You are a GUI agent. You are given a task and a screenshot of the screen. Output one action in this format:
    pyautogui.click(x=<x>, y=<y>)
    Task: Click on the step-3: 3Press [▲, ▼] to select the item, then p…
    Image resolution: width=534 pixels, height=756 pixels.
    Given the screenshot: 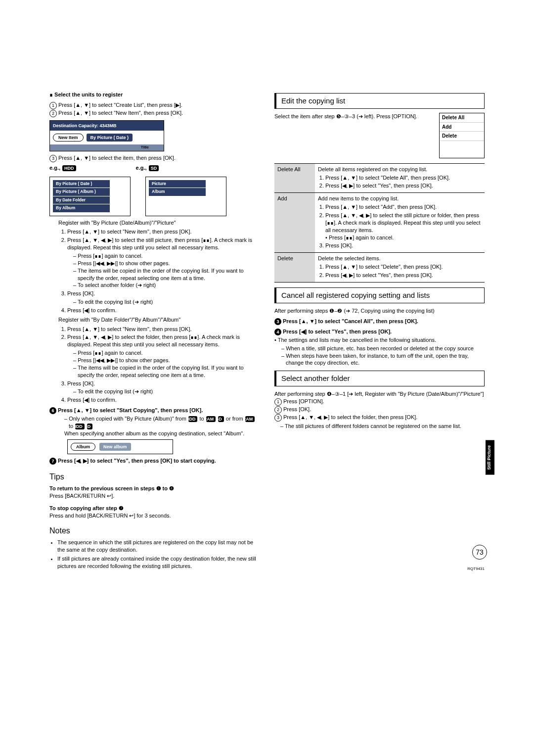 What is the action you would take?
    pyautogui.click(x=154, y=158)
    